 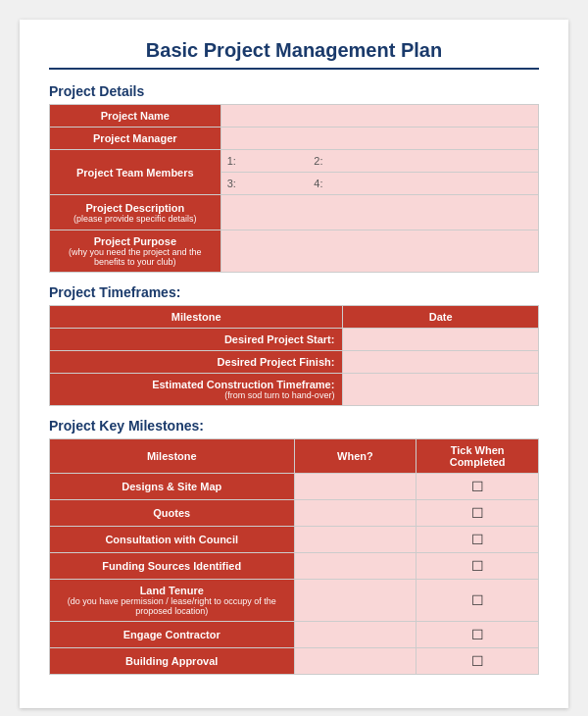 I want to click on table-row: Desired Project Start:, so click(x=294, y=339).